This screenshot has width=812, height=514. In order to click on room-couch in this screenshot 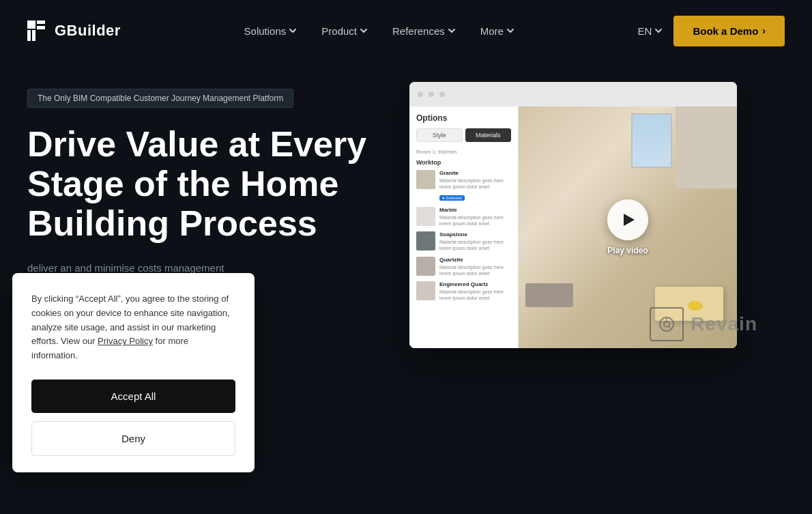, I will do `click(549, 295)`.